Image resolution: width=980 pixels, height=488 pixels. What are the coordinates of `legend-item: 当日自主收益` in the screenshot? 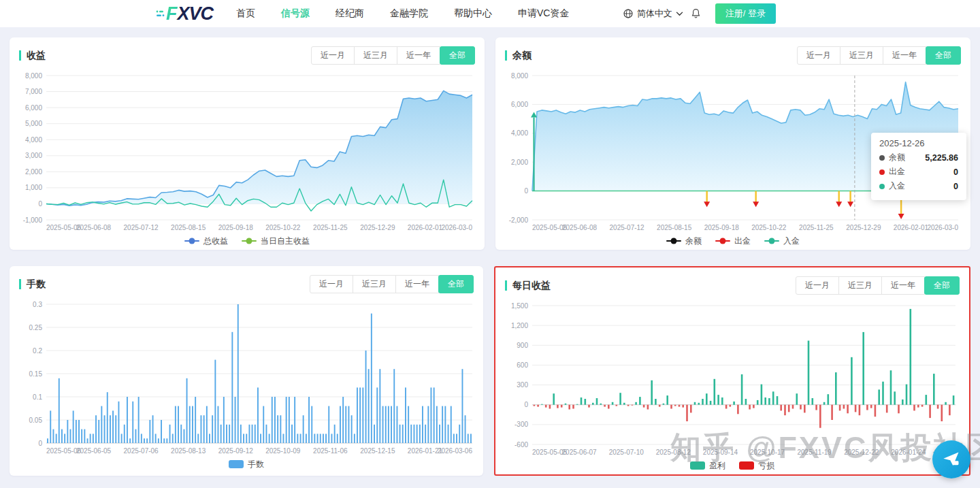 It's located at (276, 241).